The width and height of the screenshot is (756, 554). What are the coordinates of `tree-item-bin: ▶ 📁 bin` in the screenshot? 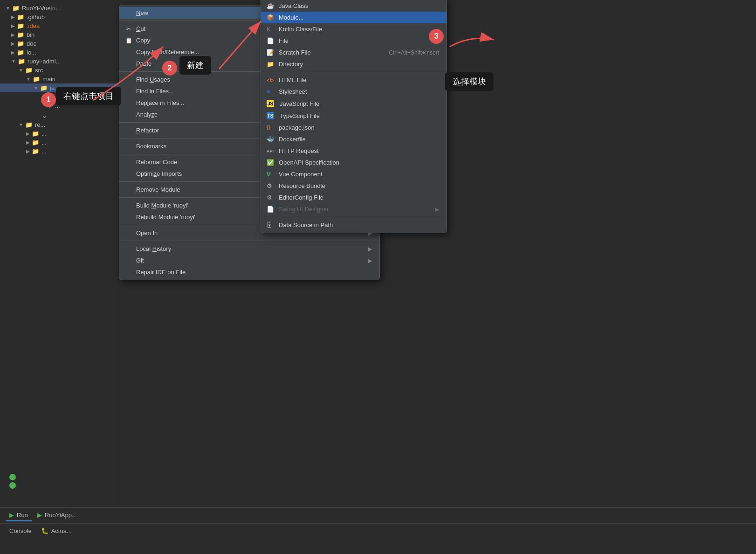 It's located at (61, 35).